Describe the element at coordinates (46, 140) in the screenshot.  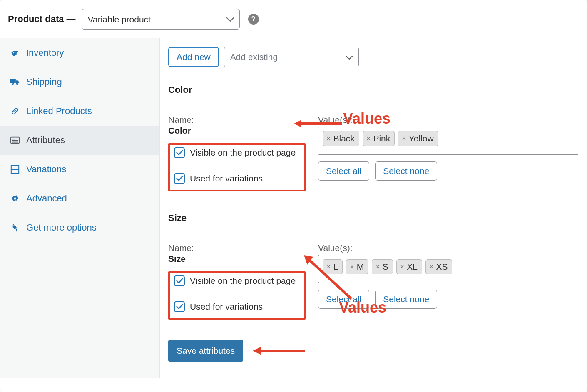
I see `sidebar-item-label: Attributes` at that location.